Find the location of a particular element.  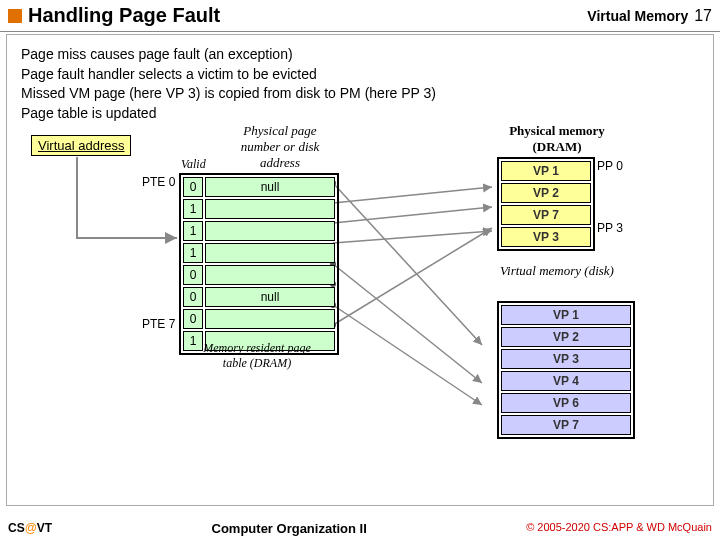

bullet-1: Page miss causes page fault (an exceptio… is located at coordinates (360, 55).